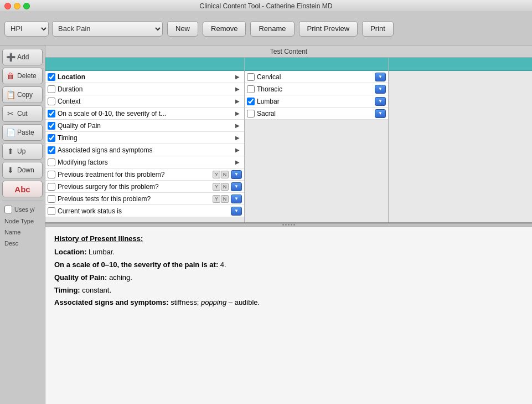 The image size is (532, 404). What do you see at coordinates (144, 150) in the screenshot?
I see `tree-item-label: Associated signs and symptoms` at bounding box center [144, 150].